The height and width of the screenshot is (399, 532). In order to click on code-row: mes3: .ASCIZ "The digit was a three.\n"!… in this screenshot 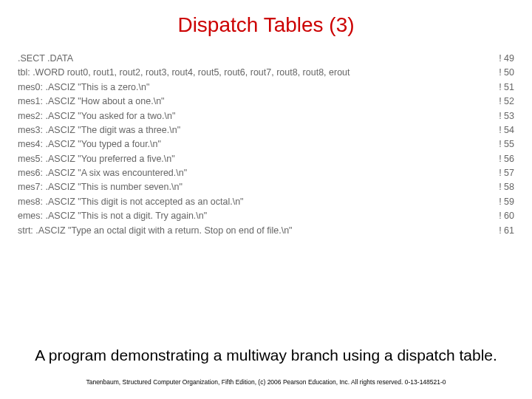, I will do `click(266, 130)`.